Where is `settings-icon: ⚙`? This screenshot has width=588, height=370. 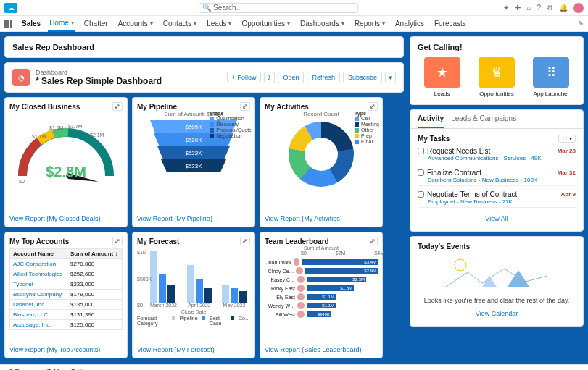 settings-icon: ⚙ is located at coordinates (550, 7).